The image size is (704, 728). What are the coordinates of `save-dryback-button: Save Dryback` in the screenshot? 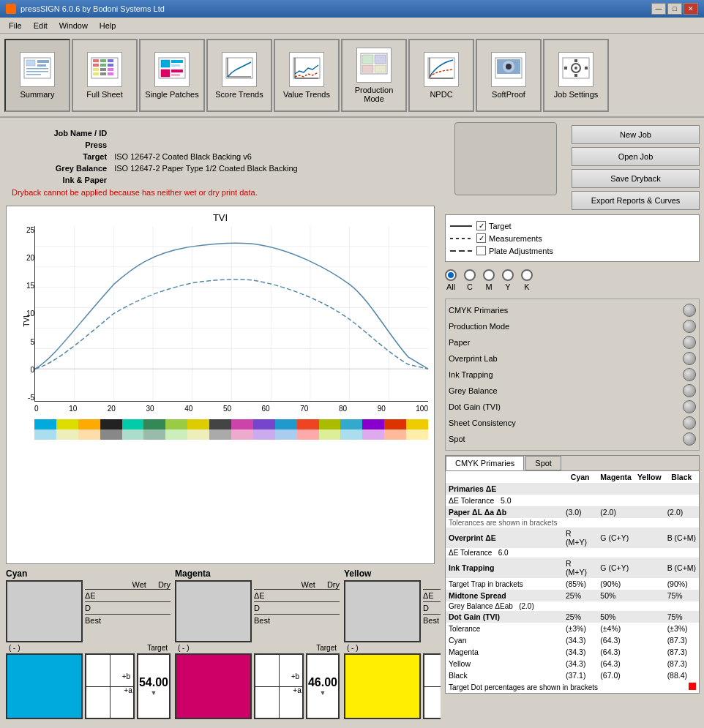 It's located at (635, 179).